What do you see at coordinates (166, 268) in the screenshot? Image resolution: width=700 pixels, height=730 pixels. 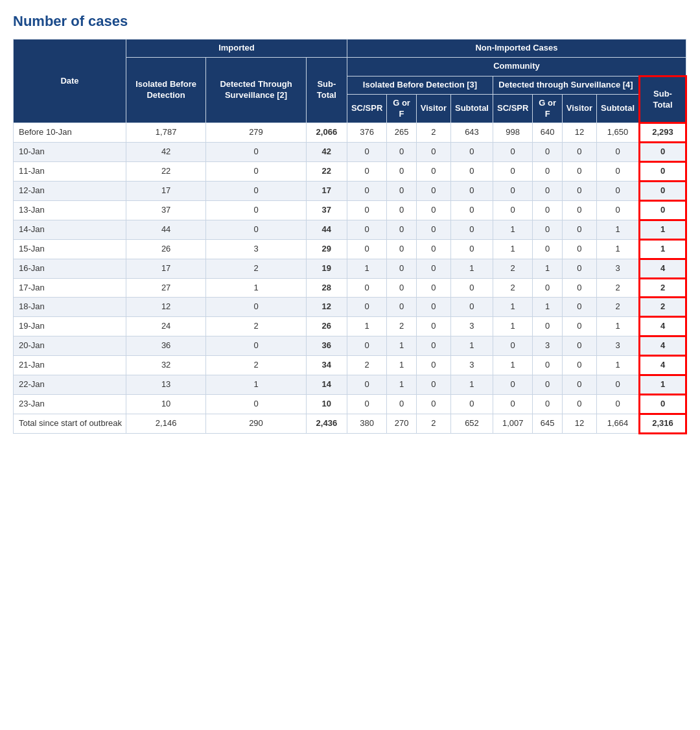 I see `data-cell: 17` at bounding box center [166, 268].